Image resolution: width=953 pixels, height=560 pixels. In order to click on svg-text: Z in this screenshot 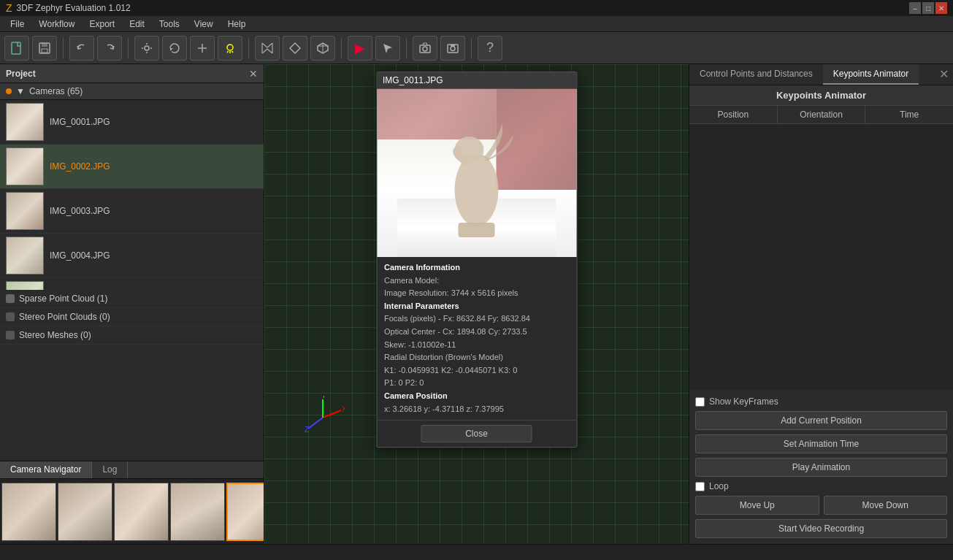, I will do `click(307, 429)`.